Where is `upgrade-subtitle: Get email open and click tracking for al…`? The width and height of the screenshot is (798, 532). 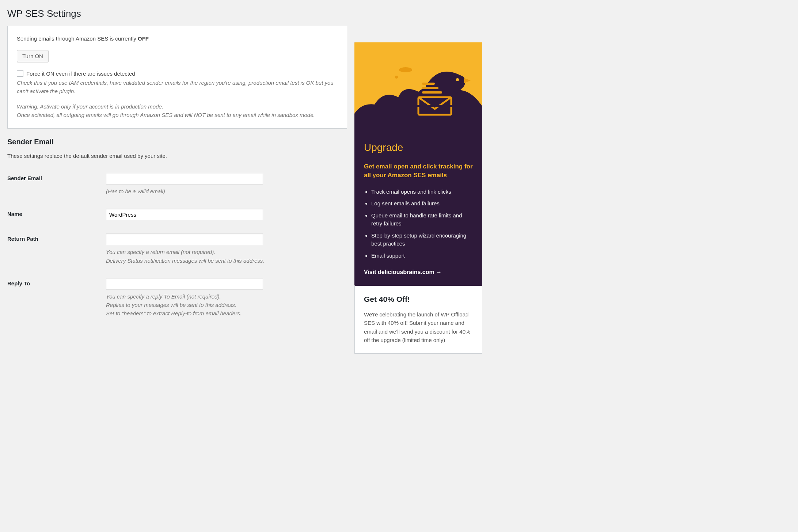 upgrade-subtitle: Get email open and click tracking for al… is located at coordinates (418, 171).